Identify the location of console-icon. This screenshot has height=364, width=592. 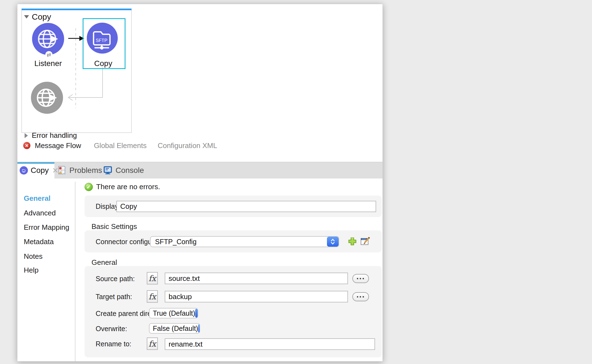
(108, 170).